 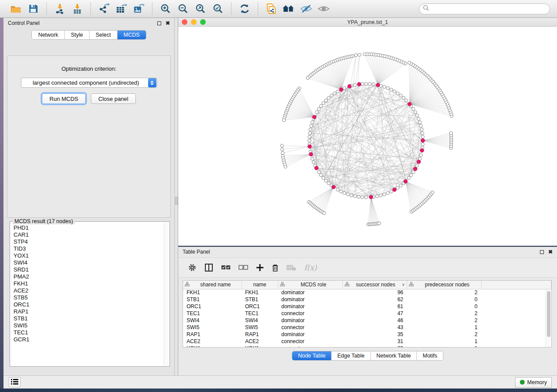 What do you see at coordinates (375, 313) in the screenshot?
I see `table-cell: 47` at bounding box center [375, 313].